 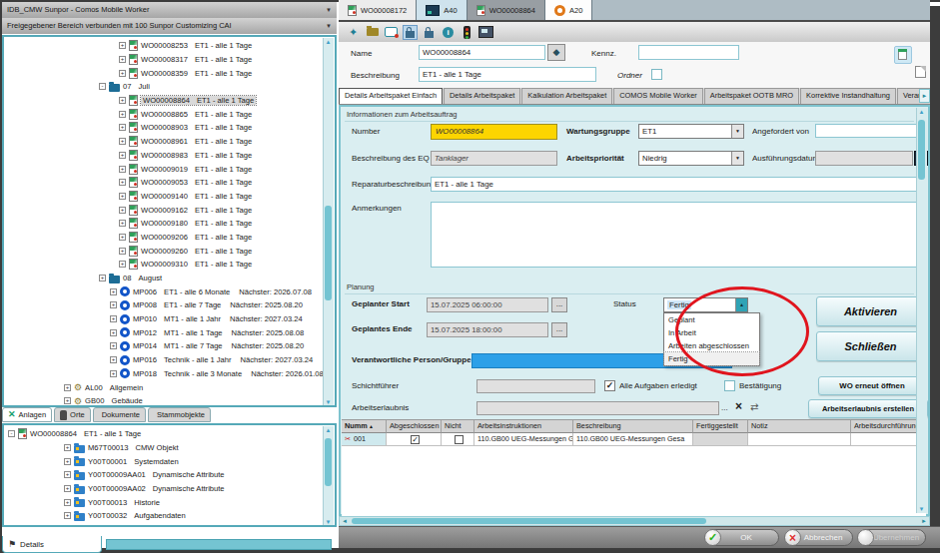 I want to click on column-header: Notiz, so click(x=799, y=427).